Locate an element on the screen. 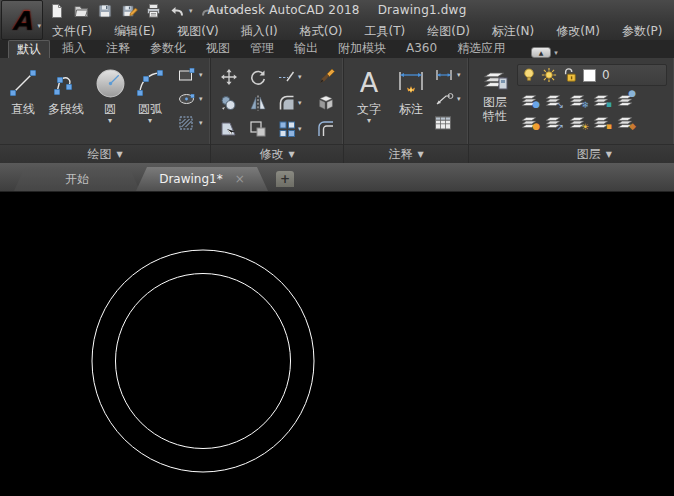  layer-make-current-button: ↘ is located at coordinates (553, 100).